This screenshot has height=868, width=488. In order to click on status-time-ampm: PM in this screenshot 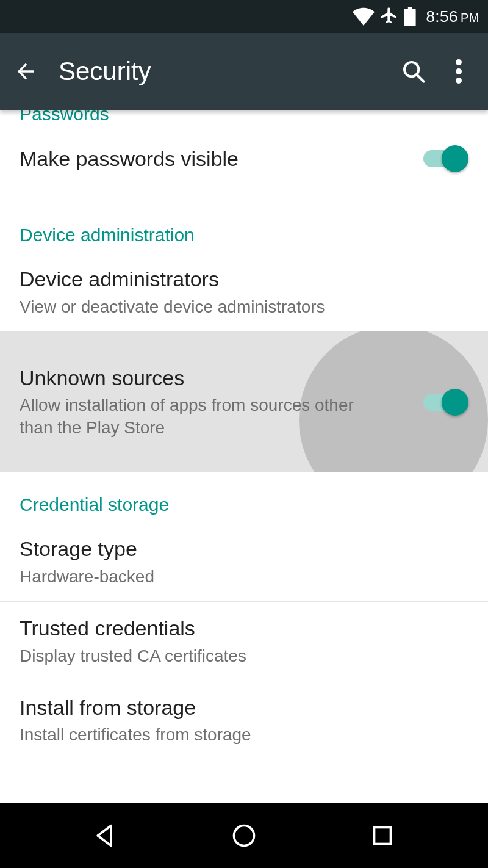, I will do `click(470, 18)`.